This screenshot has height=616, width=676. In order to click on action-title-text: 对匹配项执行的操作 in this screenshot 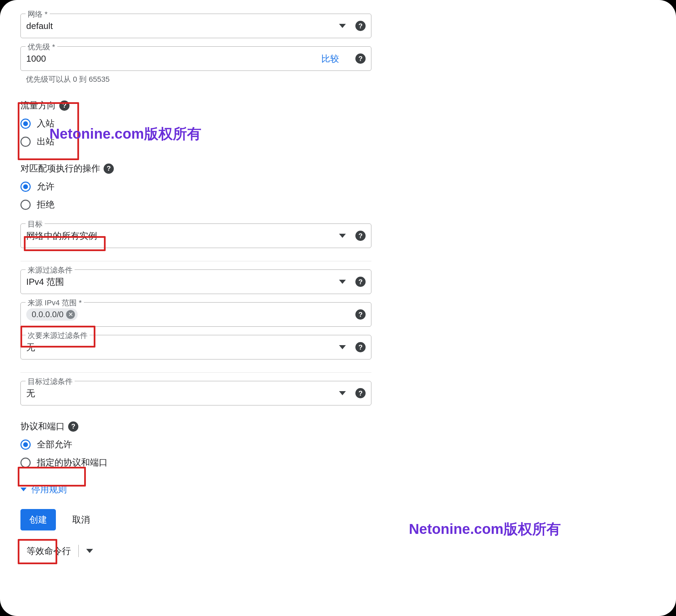, I will do `click(60, 168)`.